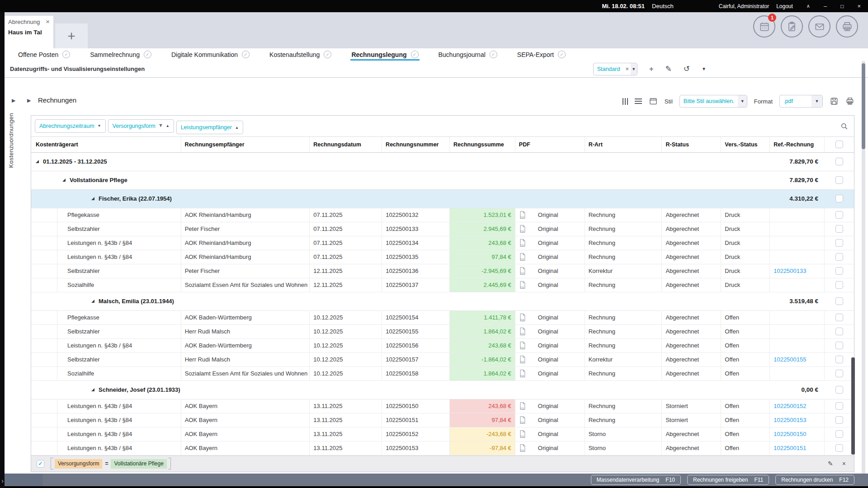 This screenshot has width=868, height=488. What do you see at coordinates (625, 101) in the screenshot?
I see `column-chooser-icon` at bounding box center [625, 101].